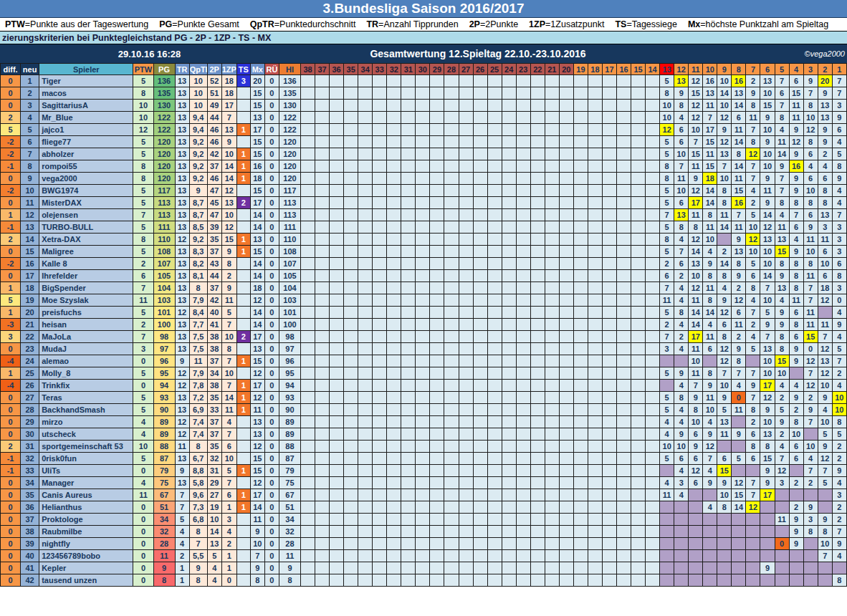  What do you see at coordinates (214, 106) in the screenshot?
I see `cell-2p: 49` at bounding box center [214, 106].